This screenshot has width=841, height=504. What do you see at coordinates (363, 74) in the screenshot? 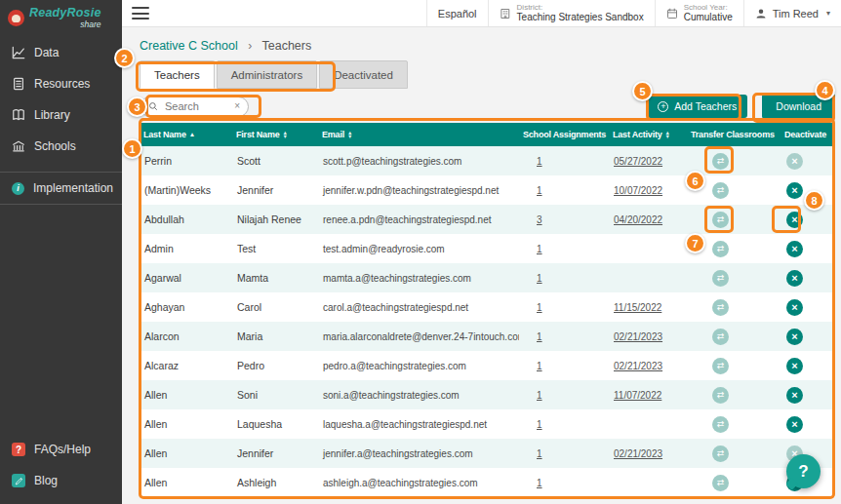
I see `tab-deactivated: Deactivated` at bounding box center [363, 74].